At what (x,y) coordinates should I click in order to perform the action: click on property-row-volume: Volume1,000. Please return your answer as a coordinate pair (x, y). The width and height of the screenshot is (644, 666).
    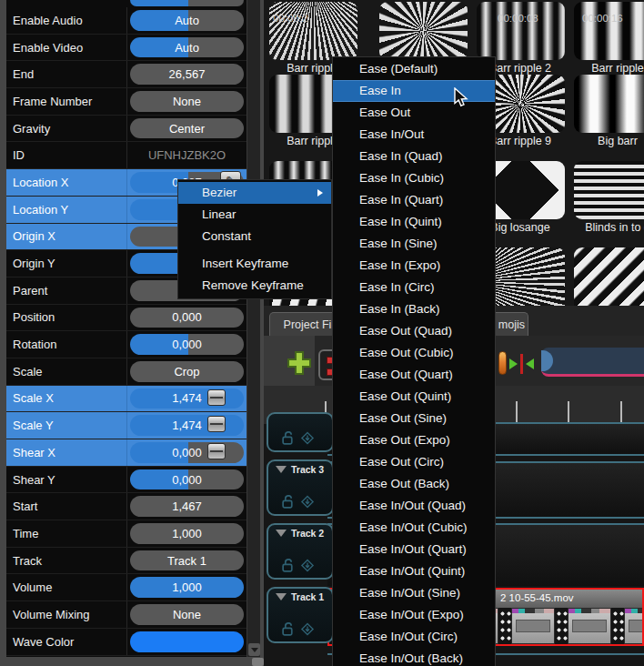
    Looking at the image, I should click on (126, 588).